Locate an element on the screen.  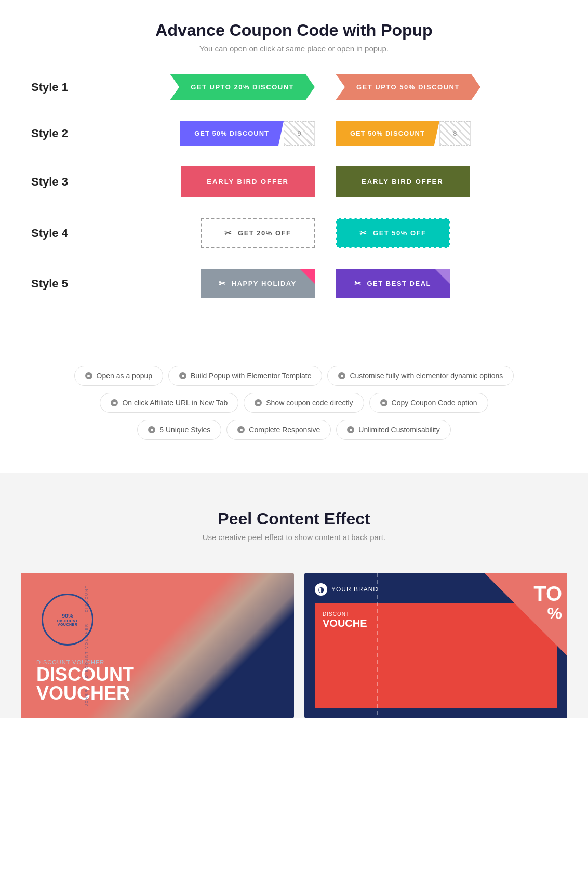
section-subtitle: You can open on click at same place or o… is located at coordinates (294, 49).